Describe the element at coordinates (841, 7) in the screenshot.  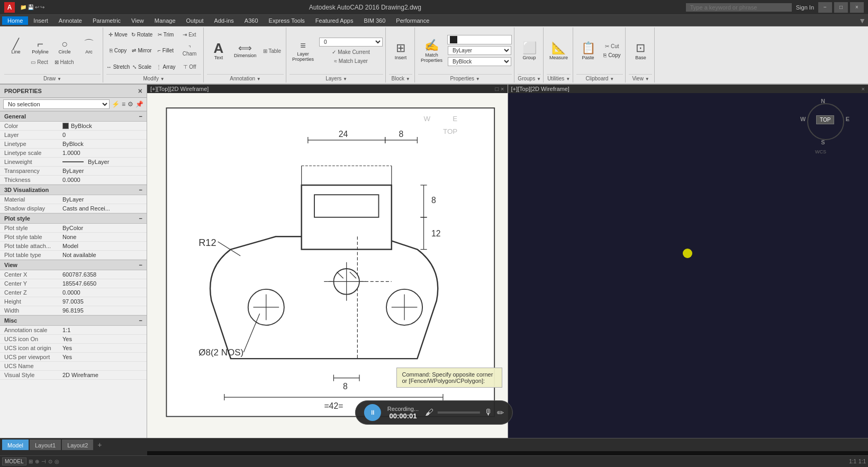
I see `maximize-button: □` at that location.